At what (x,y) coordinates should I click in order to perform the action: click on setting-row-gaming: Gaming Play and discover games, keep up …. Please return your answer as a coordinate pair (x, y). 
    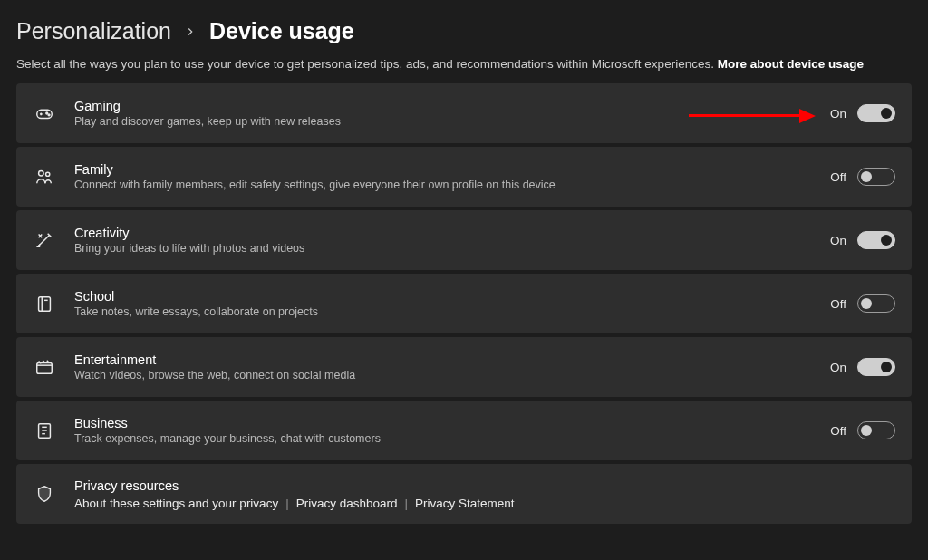
    Looking at the image, I should click on (464, 113).